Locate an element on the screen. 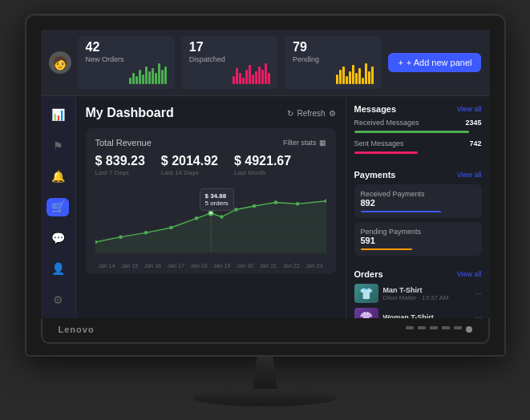 The width and height of the screenshot is (530, 420). ctrl-btn-power is located at coordinates (469, 329).